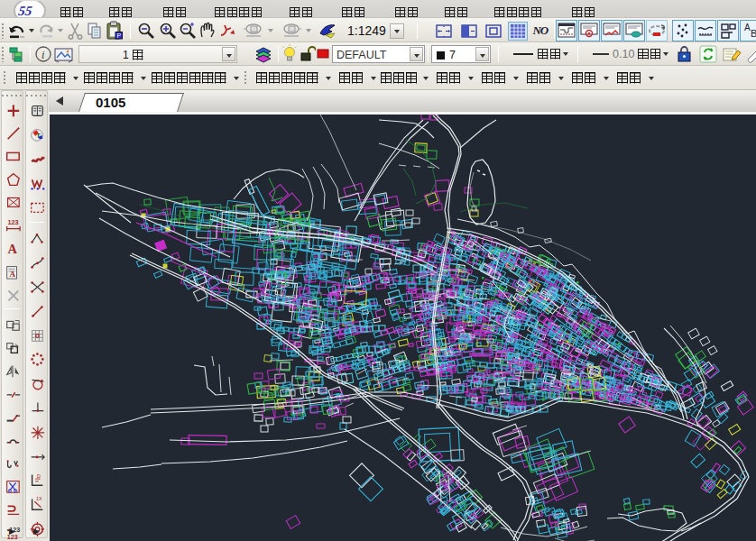 The width and height of the screenshot is (756, 541). Describe the element at coordinates (13, 222) in the screenshot. I see `svg-text: 123` at that location.